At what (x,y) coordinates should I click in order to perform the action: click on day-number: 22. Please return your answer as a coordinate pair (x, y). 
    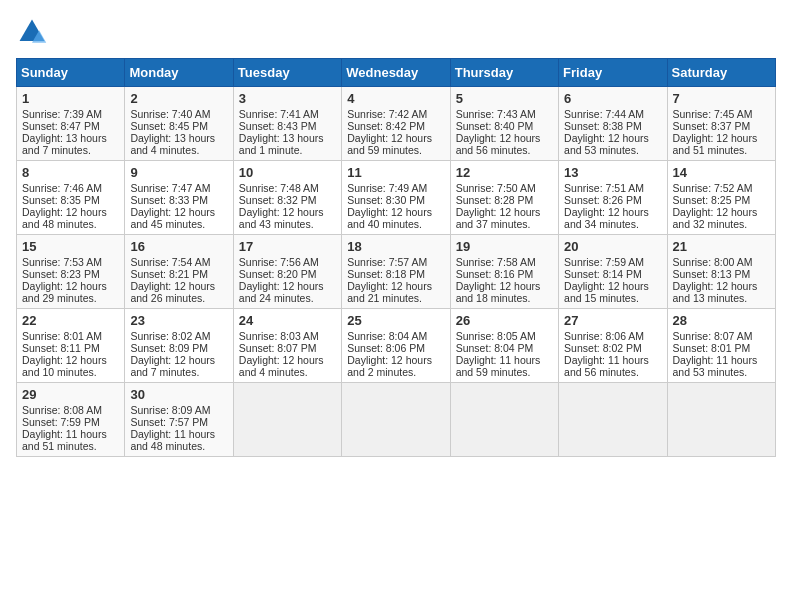
    Looking at the image, I should click on (70, 320).